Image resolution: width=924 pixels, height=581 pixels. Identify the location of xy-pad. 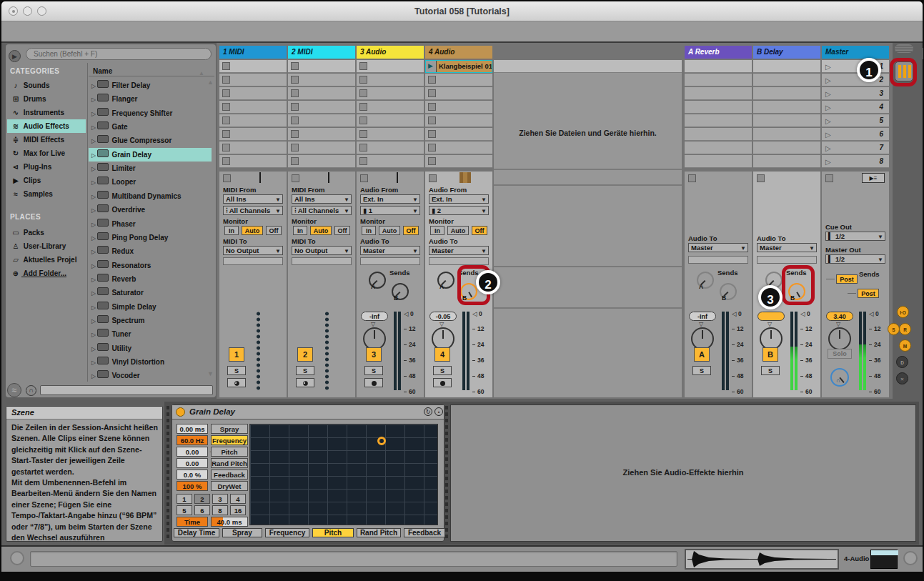
(344, 475).